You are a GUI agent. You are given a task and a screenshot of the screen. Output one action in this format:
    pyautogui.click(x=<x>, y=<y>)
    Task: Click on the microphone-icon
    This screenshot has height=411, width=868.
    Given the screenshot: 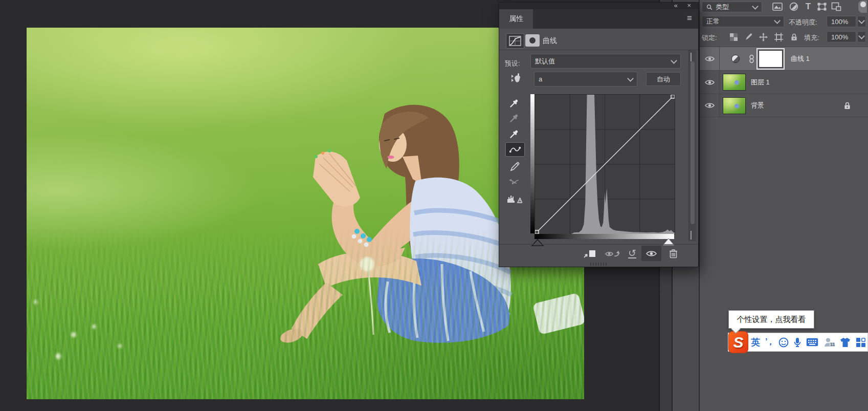 What is the action you would take?
    pyautogui.click(x=797, y=342)
    